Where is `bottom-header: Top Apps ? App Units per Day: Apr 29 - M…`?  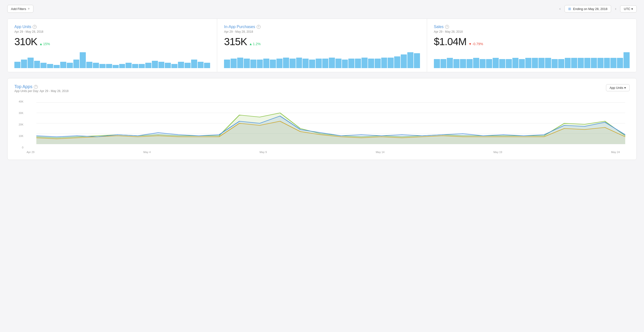
bottom-header: Top Apps ? App Units per Day: Apr 29 - M… is located at coordinates (322, 91).